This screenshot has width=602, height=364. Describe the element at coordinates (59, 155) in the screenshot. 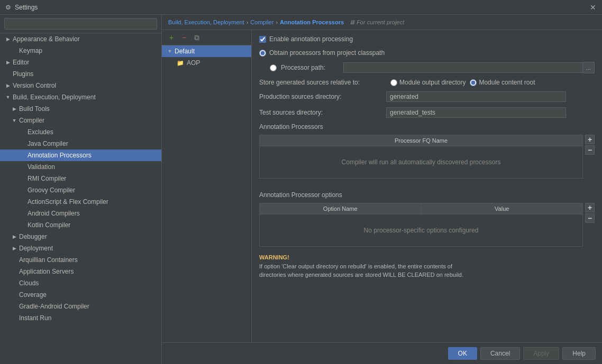

I see `sidebar-label-annotation: Annotation Processors` at that location.